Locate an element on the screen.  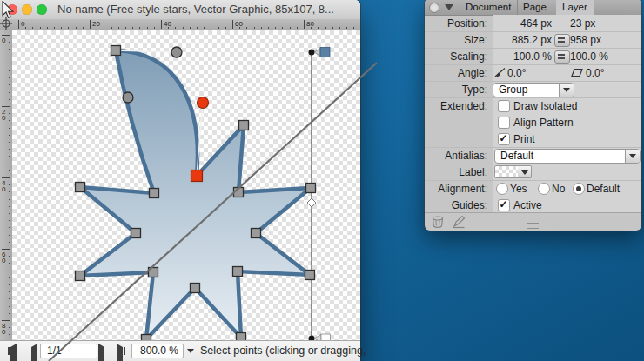
align-pattern-checkbox is located at coordinates (504, 123).